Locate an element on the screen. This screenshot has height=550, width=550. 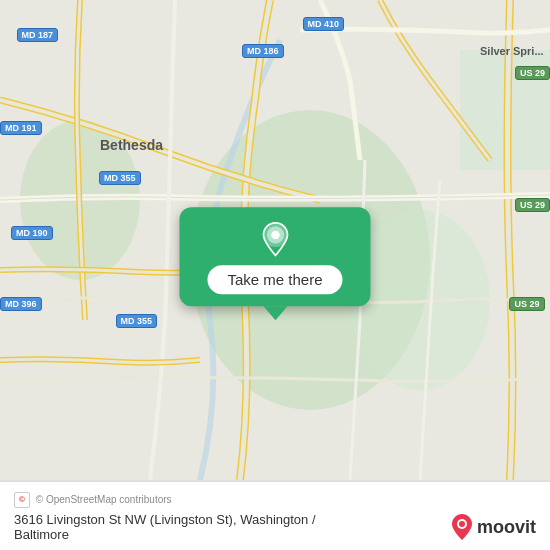
moovit-pin-icon is located at coordinates (462, 527).